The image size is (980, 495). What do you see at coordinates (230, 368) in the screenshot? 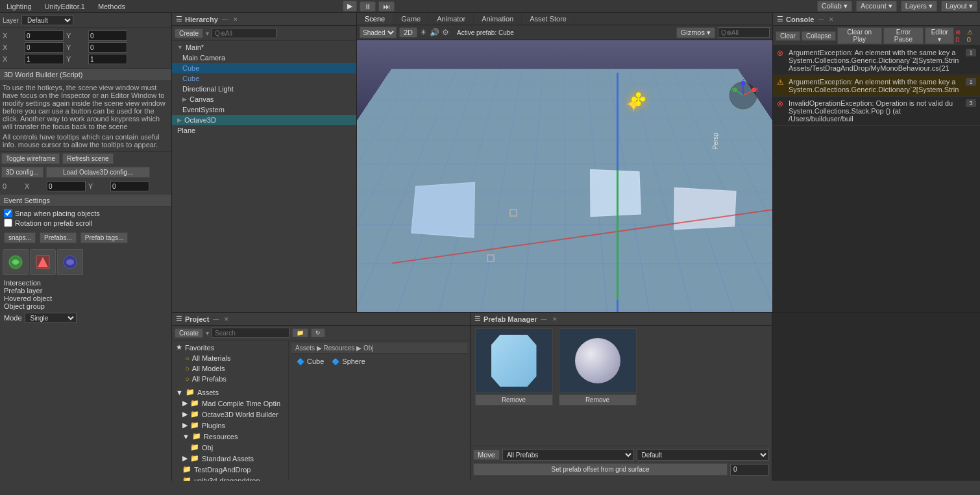
I see `all-models-item: ○ All Models` at bounding box center [230, 368].